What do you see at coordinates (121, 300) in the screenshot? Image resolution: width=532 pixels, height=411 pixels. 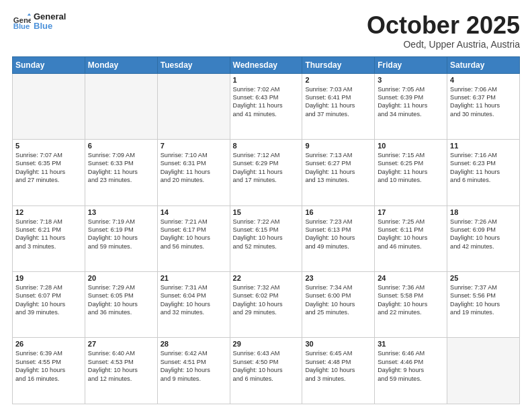 I see `day-info: Sunrise: 7:29 AMSunset: 6:05 PMDaylight:…` at bounding box center [121, 300].